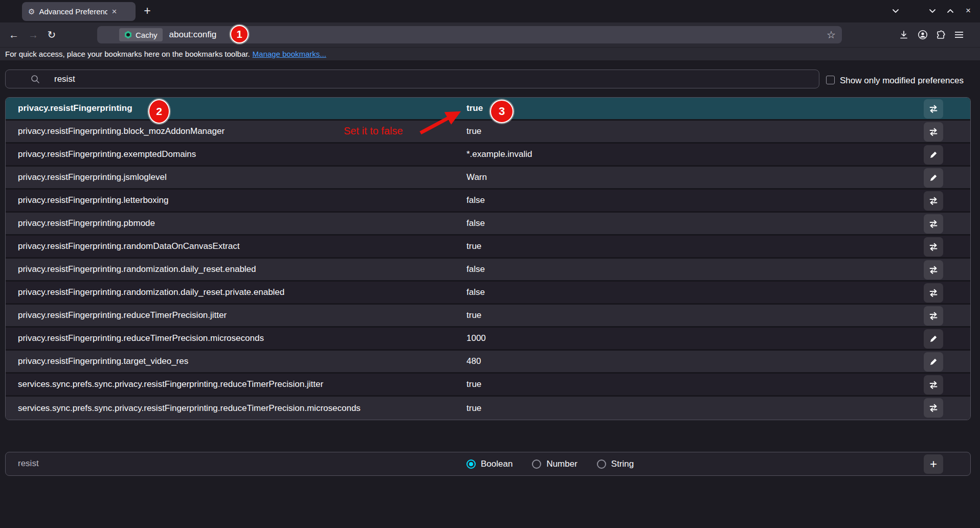  I want to click on pref-row: privacy.resistFingerprinting.pbmode fals…, so click(488, 224).